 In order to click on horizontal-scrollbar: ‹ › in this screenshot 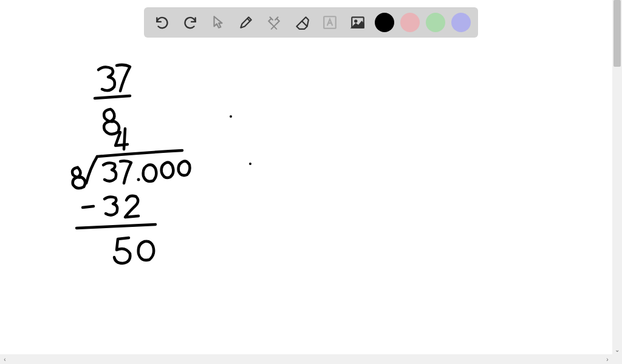, I will do `click(306, 359)`.